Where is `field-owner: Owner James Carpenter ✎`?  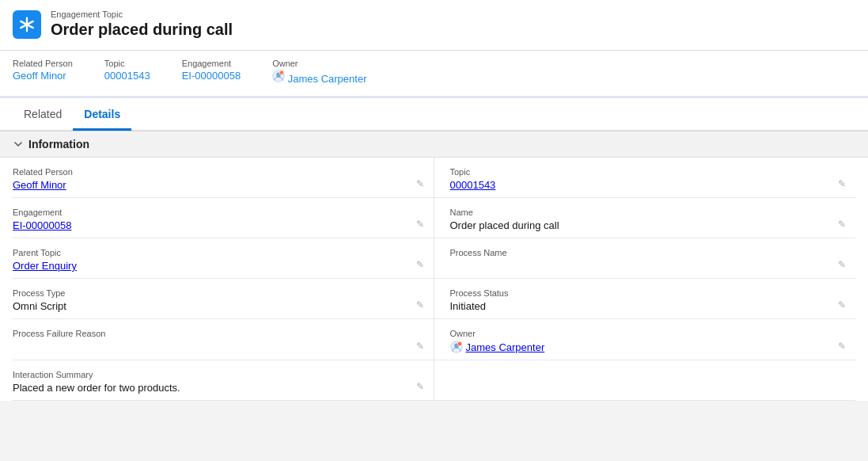 field-owner: Owner James Carpenter ✎ is located at coordinates (646, 340).